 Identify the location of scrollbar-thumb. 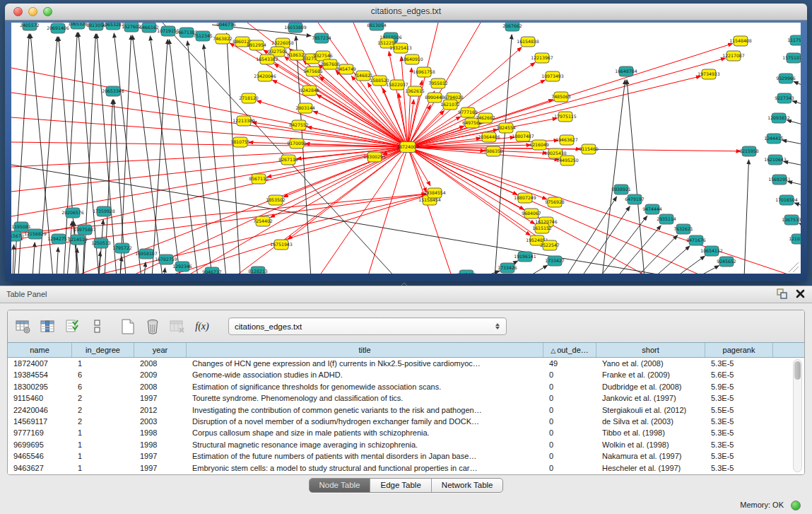
(797, 370).